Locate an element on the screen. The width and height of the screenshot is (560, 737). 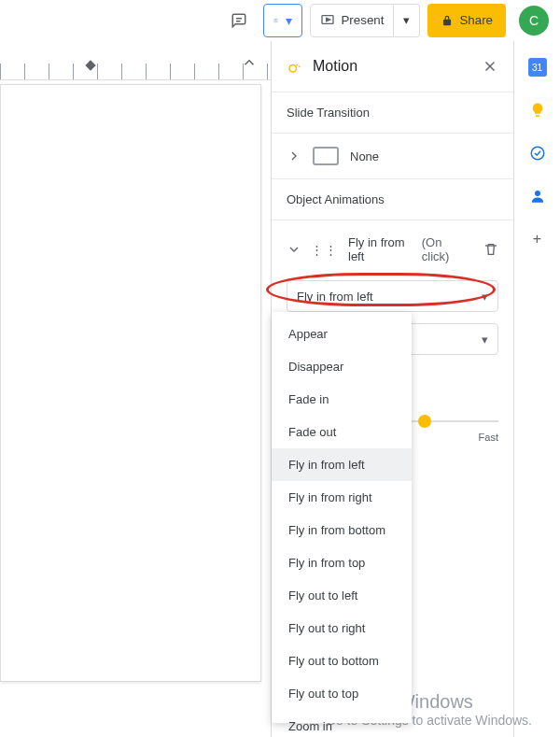
side-panel: 31 + is located at coordinates (537, 389).